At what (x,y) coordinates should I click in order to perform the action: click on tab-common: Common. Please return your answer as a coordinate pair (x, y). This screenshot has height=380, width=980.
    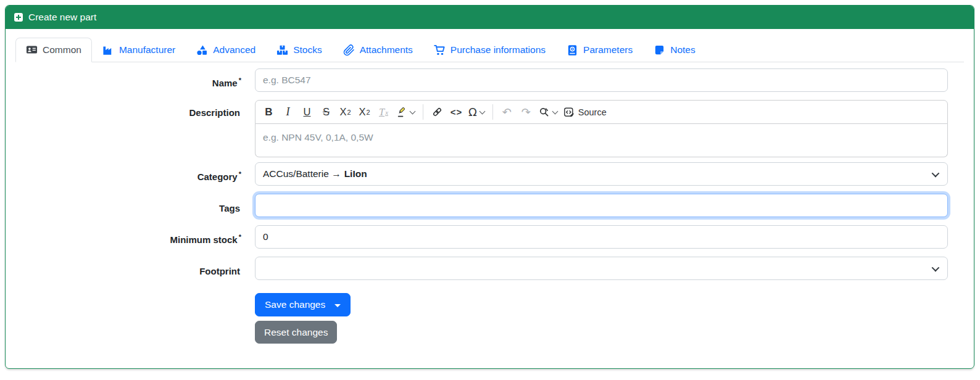
    Looking at the image, I should click on (54, 50).